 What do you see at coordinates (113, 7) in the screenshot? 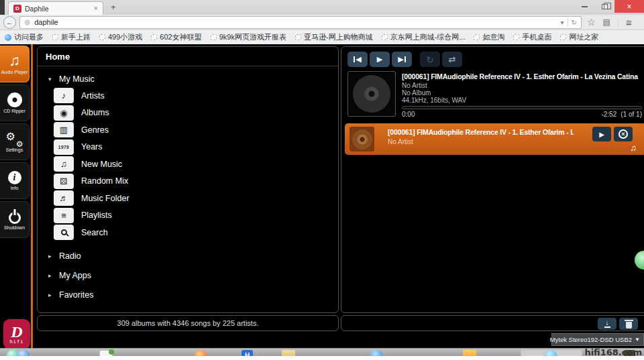
I see `new-tab-button: +` at bounding box center [113, 7].